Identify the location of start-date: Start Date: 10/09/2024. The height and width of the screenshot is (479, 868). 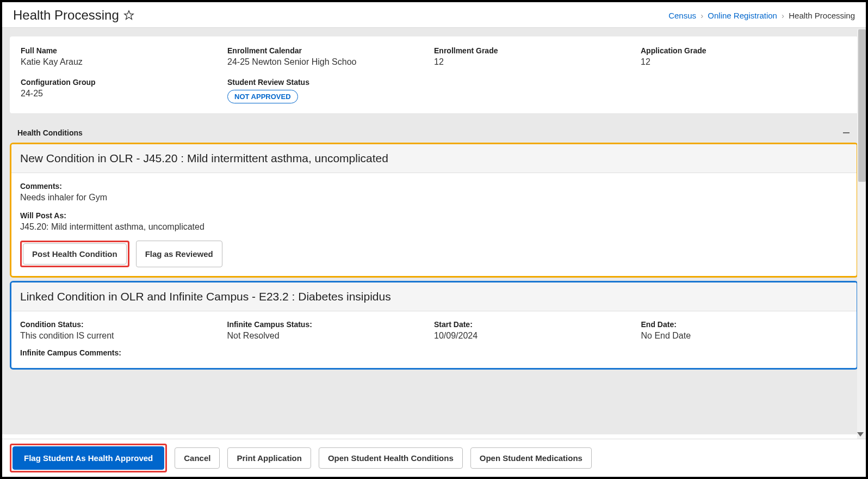
(537, 334).